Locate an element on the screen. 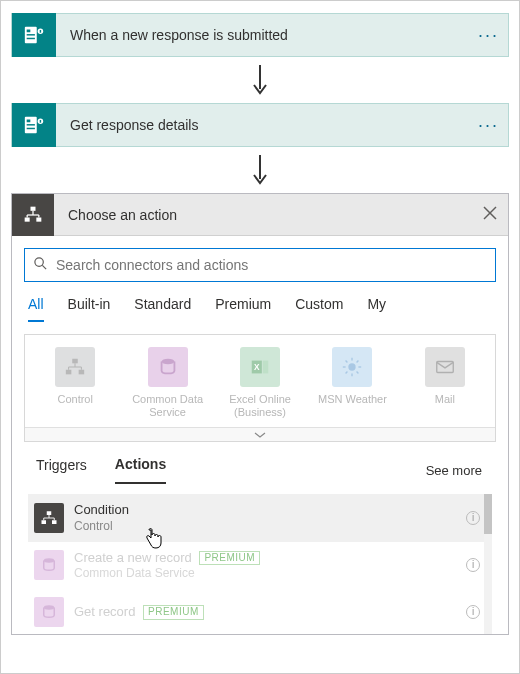 This screenshot has width=520, height=674. action-type-tabs: Triggers Actions See more is located at coordinates (260, 470).